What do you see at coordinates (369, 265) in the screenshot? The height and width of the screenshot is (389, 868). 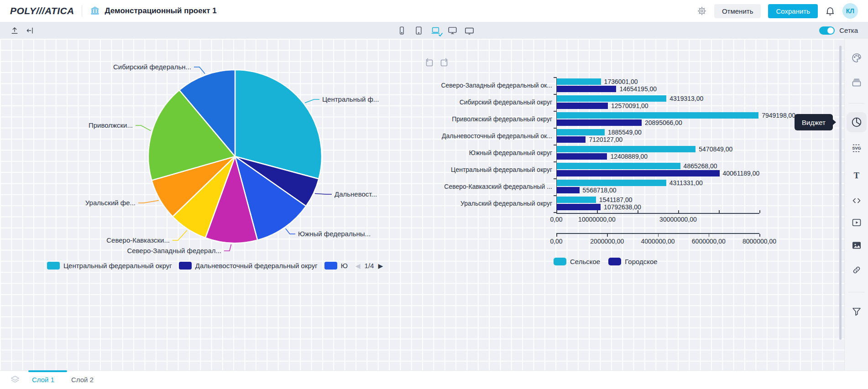 I see `legend-pagination: ◀1/4▶` at bounding box center [369, 265].